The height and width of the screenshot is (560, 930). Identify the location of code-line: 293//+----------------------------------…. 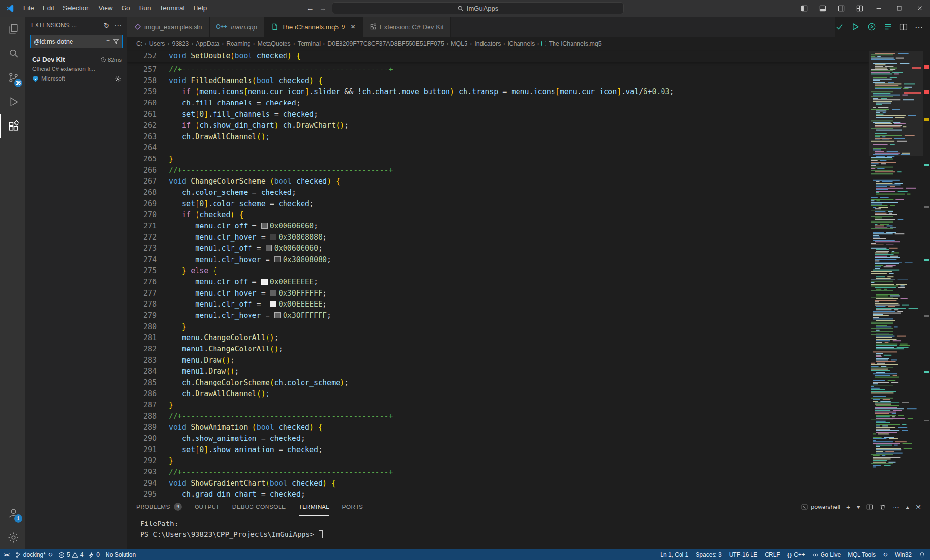
(498, 472).